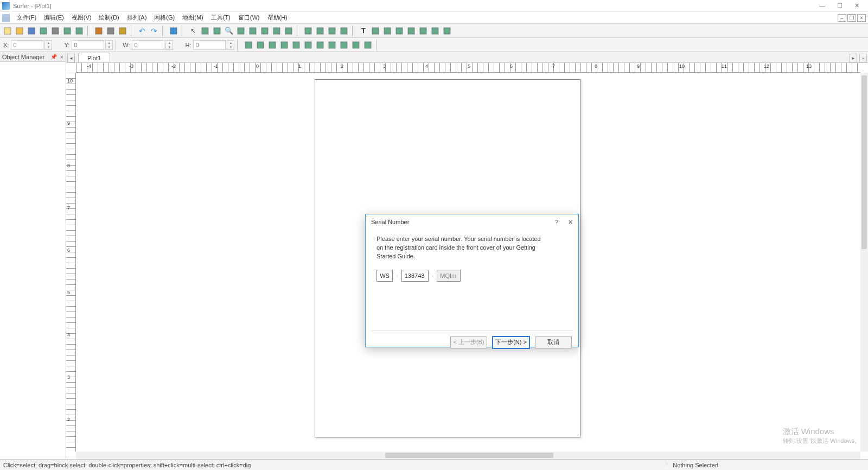 The image size is (868, 470). What do you see at coordinates (368, 45) in the screenshot?
I see `view-icon` at bounding box center [368, 45].